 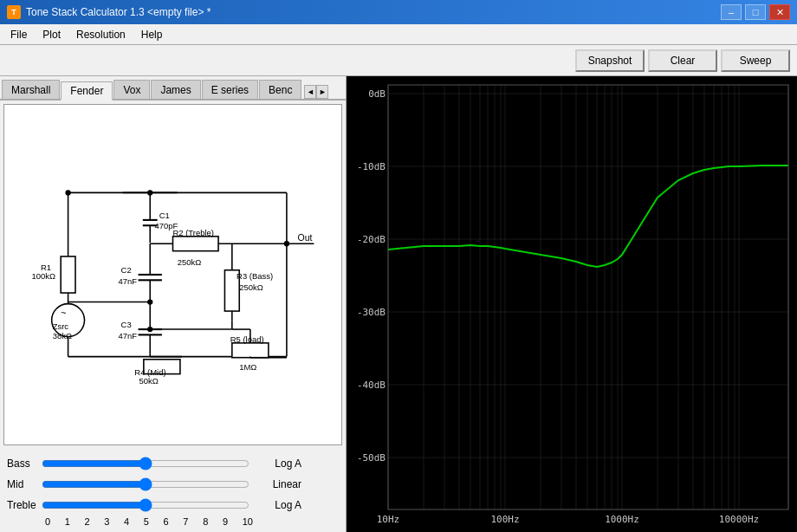 What do you see at coordinates (48, 522) in the screenshot?
I see `scale-0: 0` at bounding box center [48, 522].